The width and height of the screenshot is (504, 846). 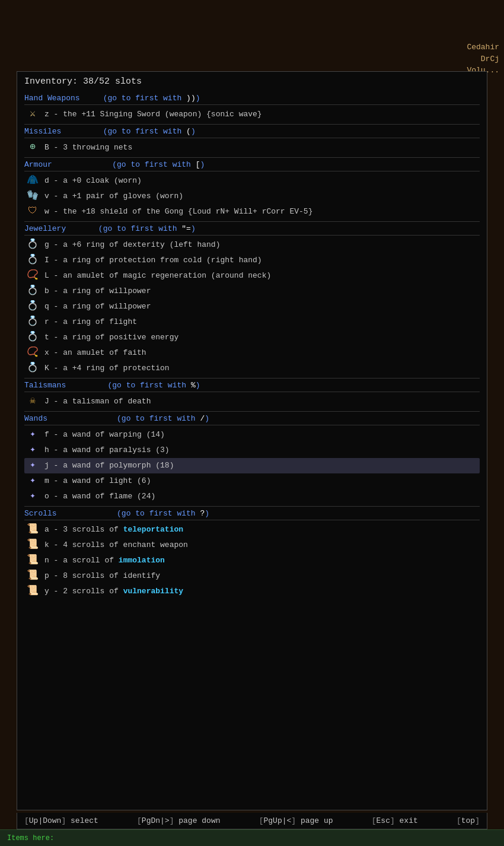 What do you see at coordinates (116, 546) in the screenshot?
I see `item-k-text: k - 4 scrolls of enchant weapon` at bounding box center [116, 546].